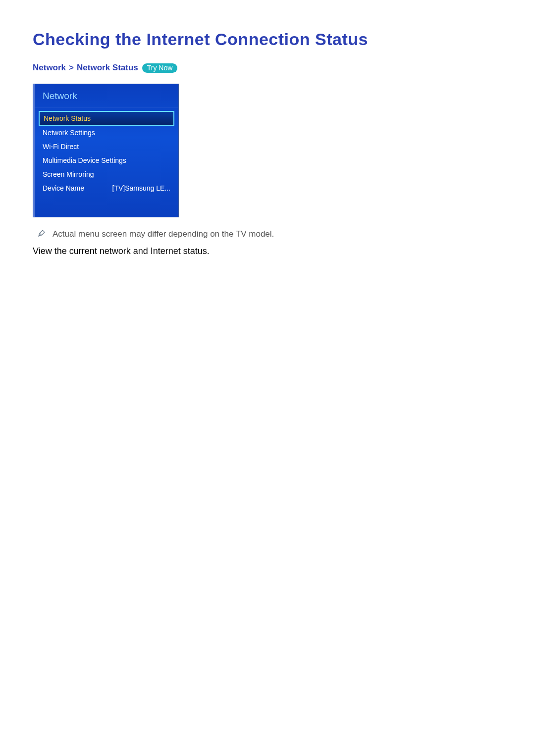  What do you see at coordinates (107, 96) in the screenshot?
I see `menu-header: Network` at bounding box center [107, 96].